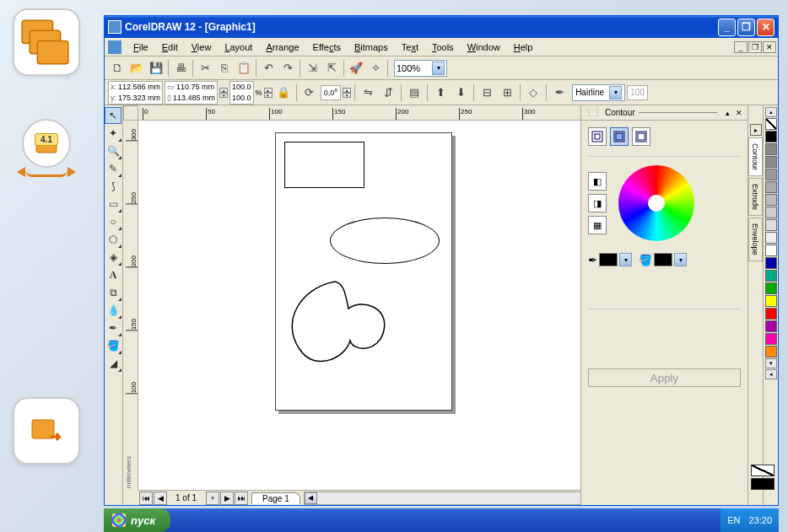 This screenshot has width=788, height=532. What do you see at coordinates (441, 27) in the screenshot?
I see `title-bar: CorelDRAW 12 - [Graphic1] _ ❐ ✕` at bounding box center [441, 27].